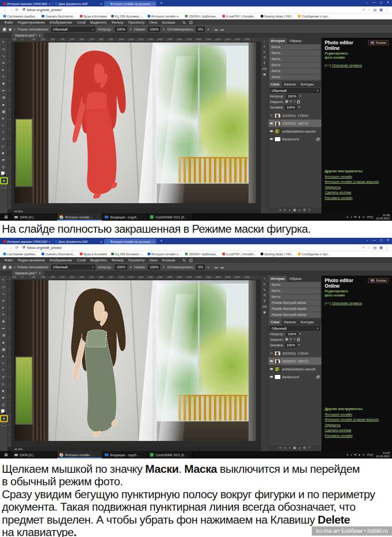 This screenshot has width=392, height=537. Describe the element at coordinates (4, 301) in the screenshot. I see `tool-button: ✳` at that location.